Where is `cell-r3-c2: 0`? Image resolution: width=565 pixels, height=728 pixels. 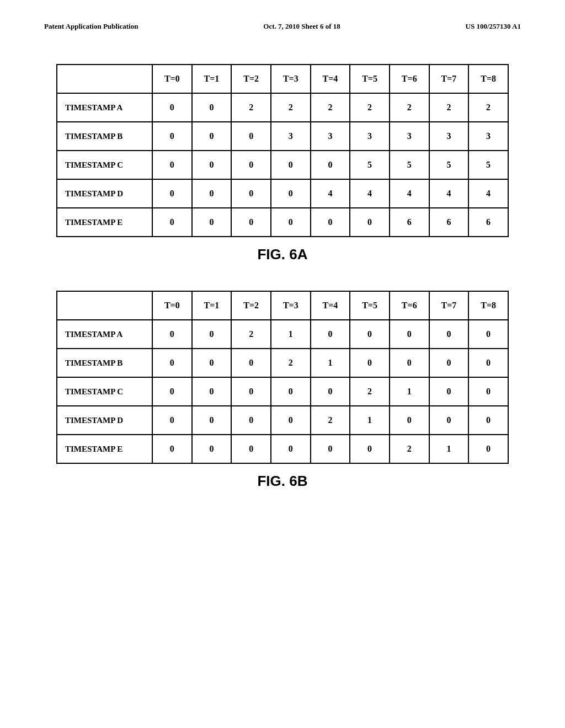
cell-r3-c2: 0 is located at coordinates (251, 420).